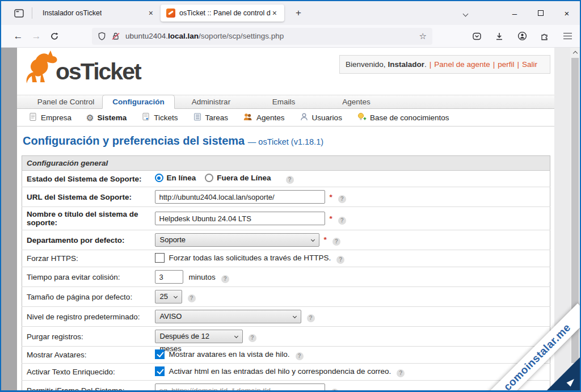  I want to click on reload-button, so click(54, 36).